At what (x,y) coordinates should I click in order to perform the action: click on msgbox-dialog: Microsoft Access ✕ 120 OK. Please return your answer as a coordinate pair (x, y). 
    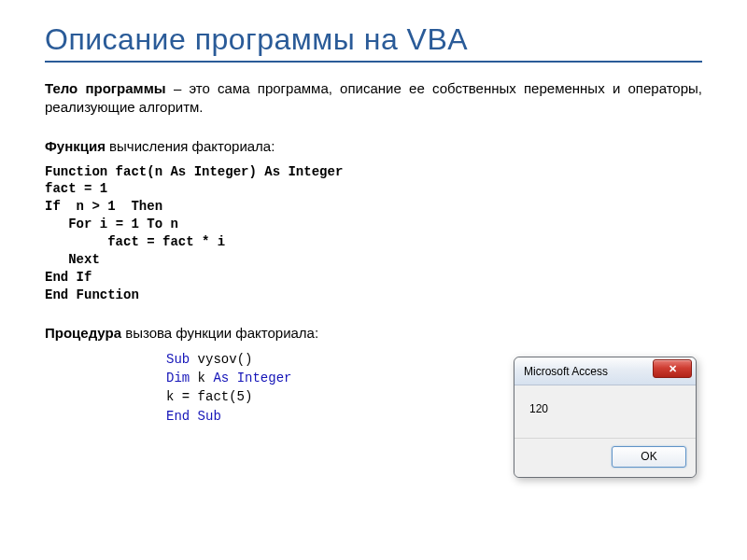
    Looking at the image, I should click on (605, 417).